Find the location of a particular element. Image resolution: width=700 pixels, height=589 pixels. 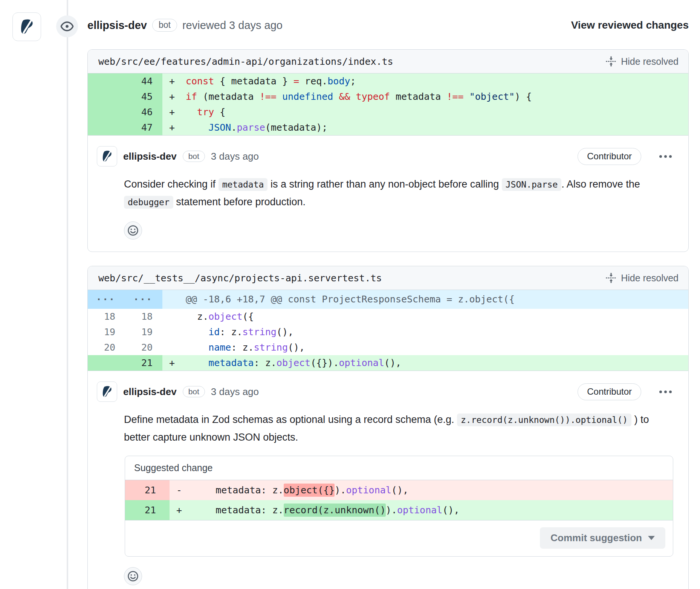

timeline-line is located at coordinates (67, 294).